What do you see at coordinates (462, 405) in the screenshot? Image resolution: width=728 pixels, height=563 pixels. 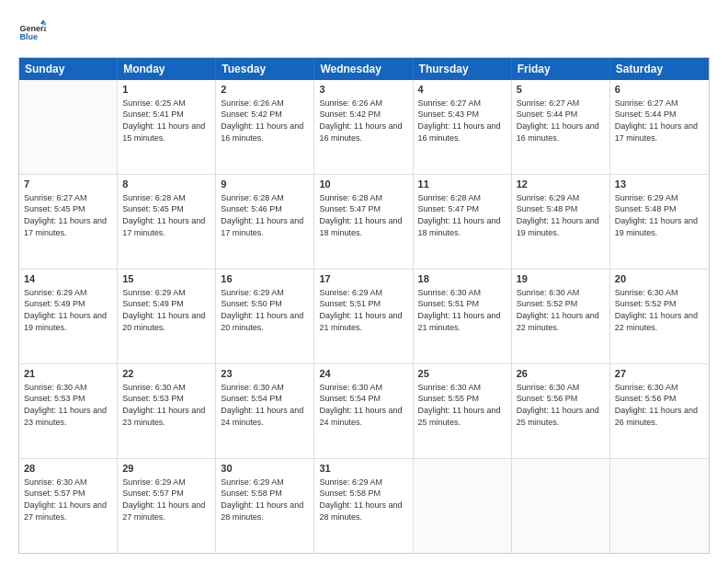 I see `cell-info: Sunrise: 6:30 AM Sunset: 5:55 PM Dayligh…` at bounding box center [462, 405].